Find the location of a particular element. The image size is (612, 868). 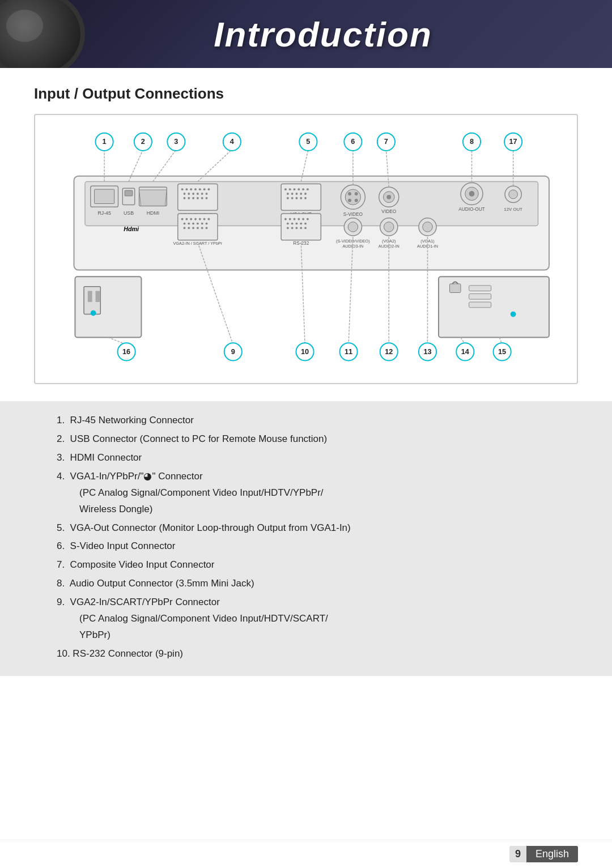

svg-text: 11 is located at coordinates (348, 352).